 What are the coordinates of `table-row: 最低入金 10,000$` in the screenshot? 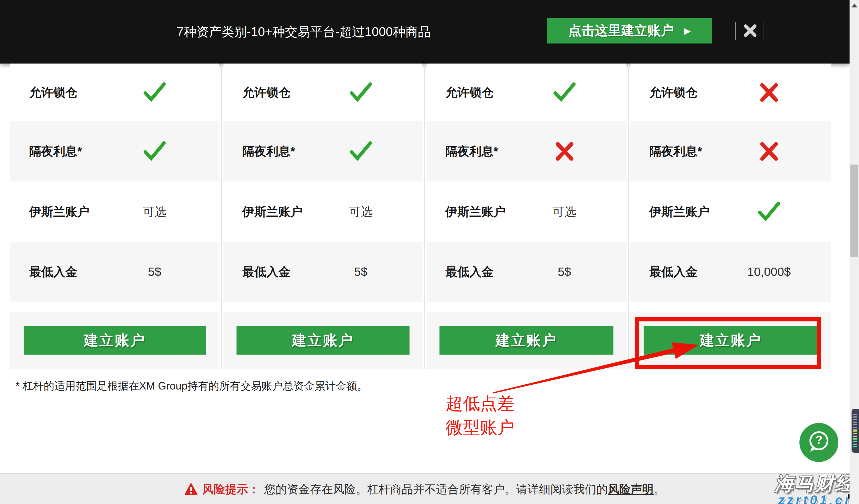 It's located at (731, 272).